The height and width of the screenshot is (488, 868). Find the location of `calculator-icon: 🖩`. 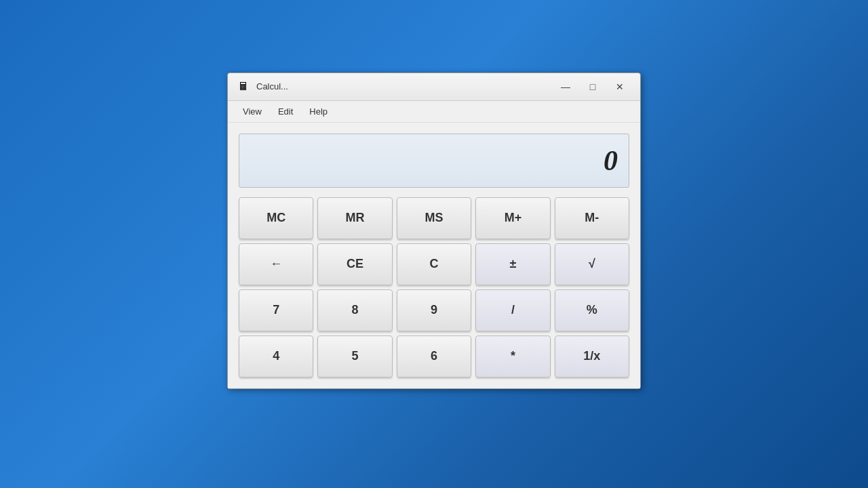

calculator-icon: 🖩 is located at coordinates (243, 87).